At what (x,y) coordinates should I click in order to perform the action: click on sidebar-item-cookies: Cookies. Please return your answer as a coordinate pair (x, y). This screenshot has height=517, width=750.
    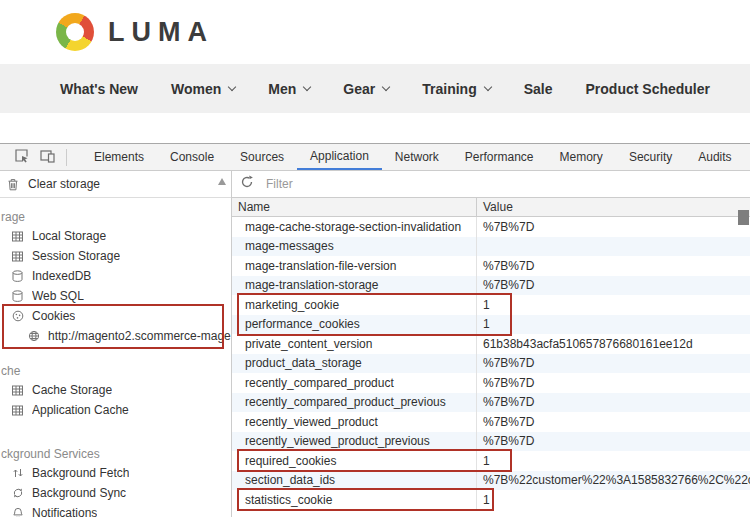
    Looking at the image, I should click on (116, 316).